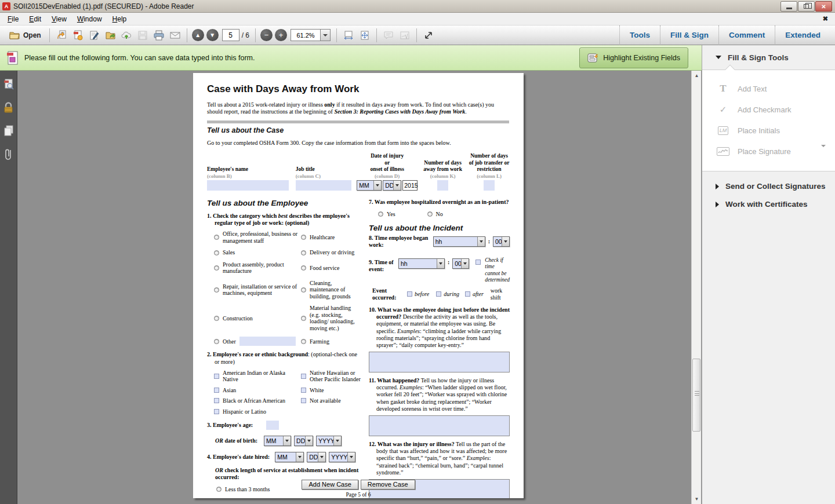 The image size is (835, 504). What do you see at coordinates (317, 457) in the screenshot?
I see `hired-day-select: DD` at bounding box center [317, 457].